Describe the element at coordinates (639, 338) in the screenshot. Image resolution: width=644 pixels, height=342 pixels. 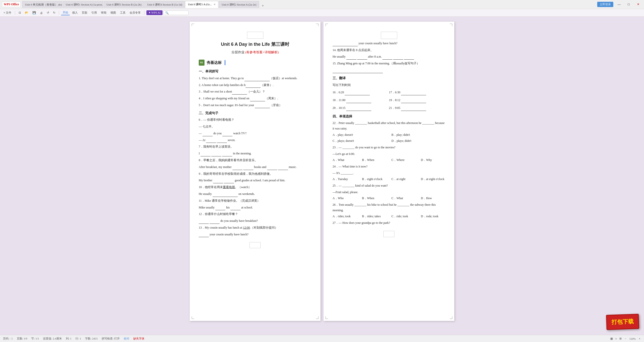
I see `zoom-in-btn: ＋` at that location.